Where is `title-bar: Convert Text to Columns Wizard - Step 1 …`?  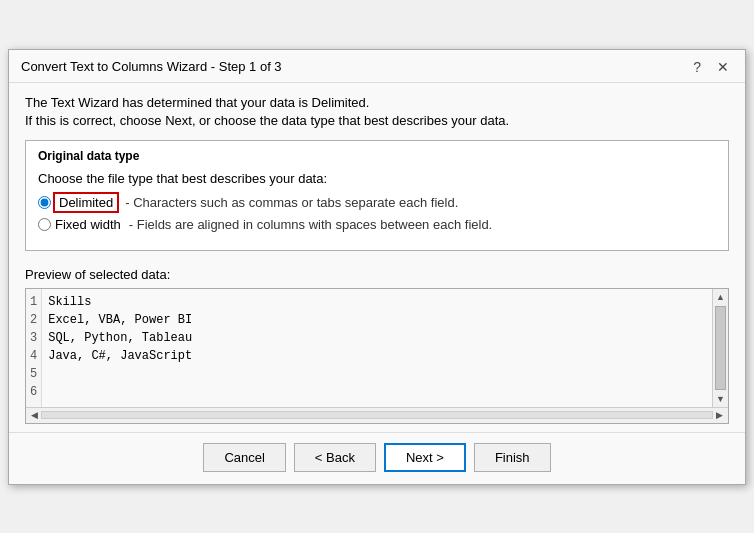
title-bar: Convert Text to Columns Wizard - Step 1 … is located at coordinates (377, 66).